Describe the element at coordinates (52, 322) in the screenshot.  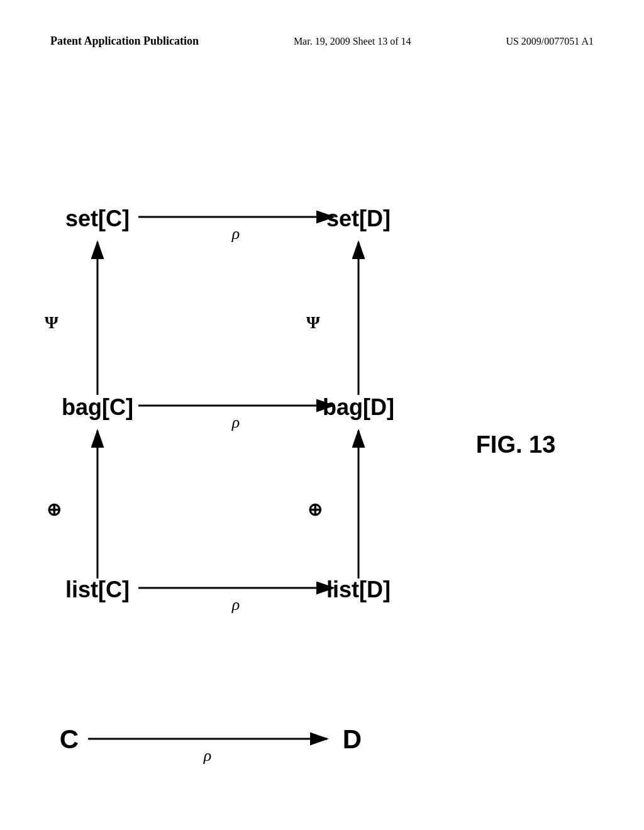
I see `label-psi-left: Ψ` at that location.